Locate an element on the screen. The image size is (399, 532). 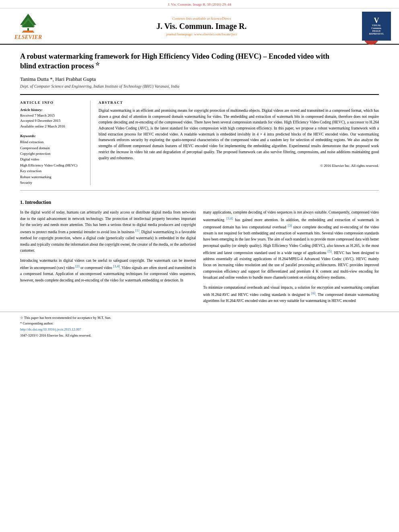
intro-p1: In the digital world of today, humans ca… is located at coordinates (108, 232).